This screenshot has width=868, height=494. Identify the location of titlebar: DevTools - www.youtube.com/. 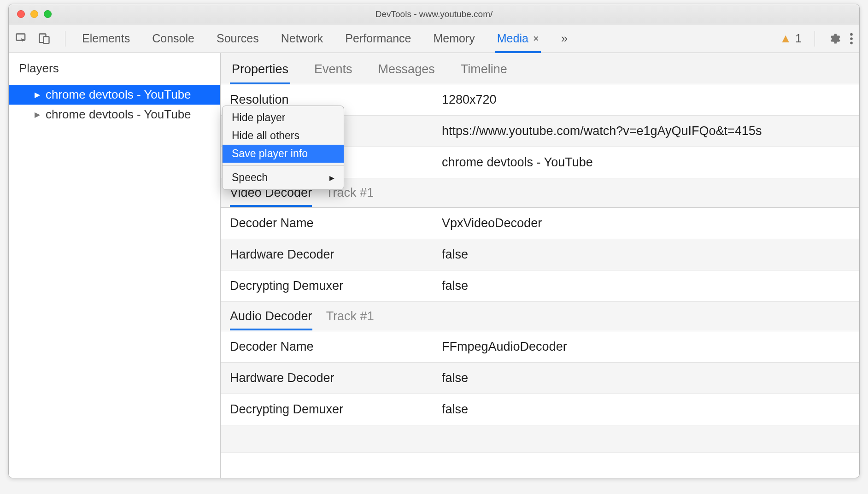
(434, 14).